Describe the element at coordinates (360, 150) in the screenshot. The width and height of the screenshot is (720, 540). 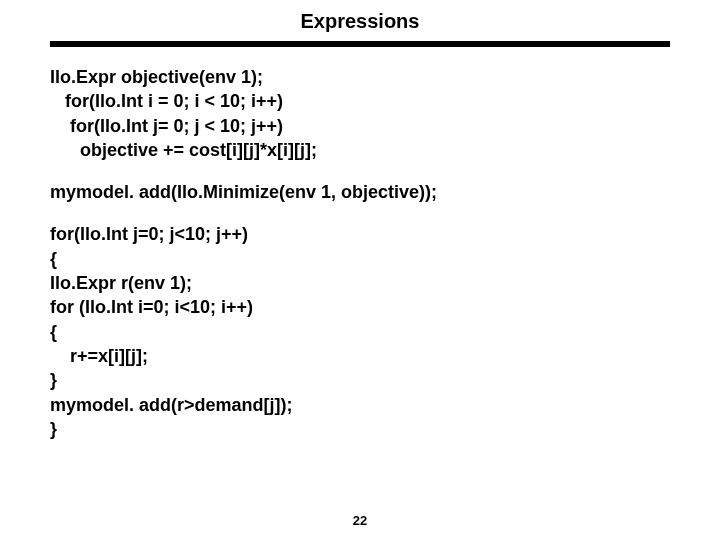
I see `code-line: objective += cost[i][j]*x[i][j];` at that location.